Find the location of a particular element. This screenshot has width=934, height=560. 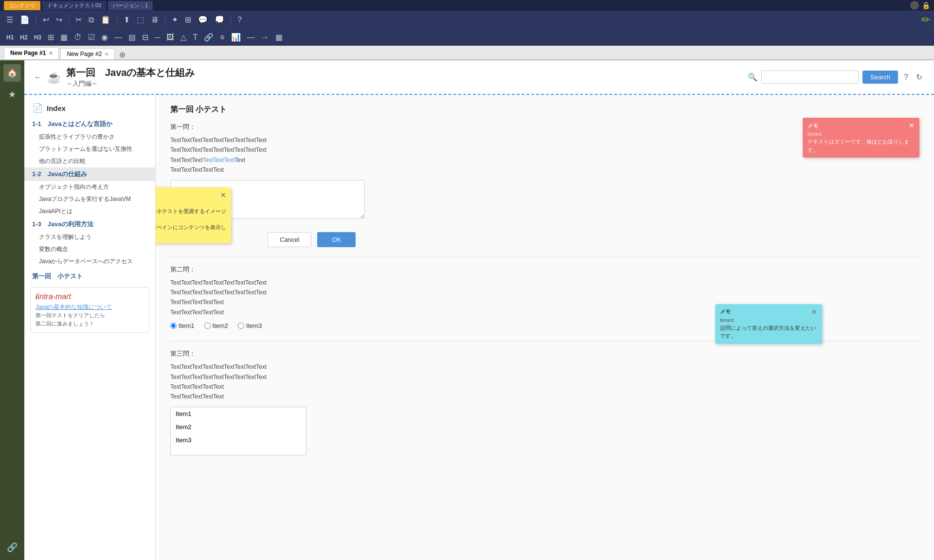

format1-btn: ⊞ is located at coordinates (51, 37).